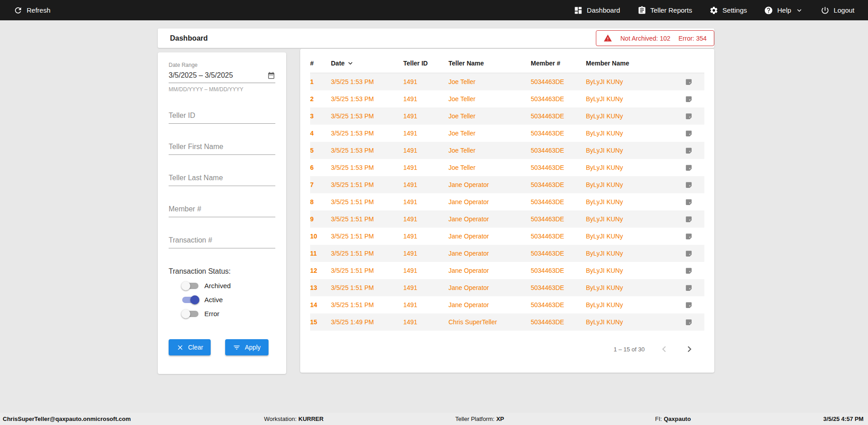 This screenshot has width=868, height=425. What do you see at coordinates (190, 347) in the screenshot?
I see `clear-button: Clear` at bounding box center [190, 347].